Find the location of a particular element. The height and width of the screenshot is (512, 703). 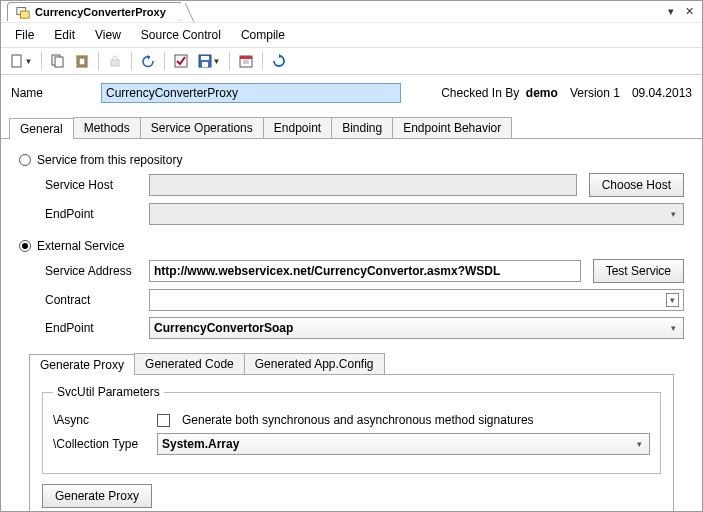

collection-row: \Collection Type System.Array▾ is located at coordinates (352, 444).